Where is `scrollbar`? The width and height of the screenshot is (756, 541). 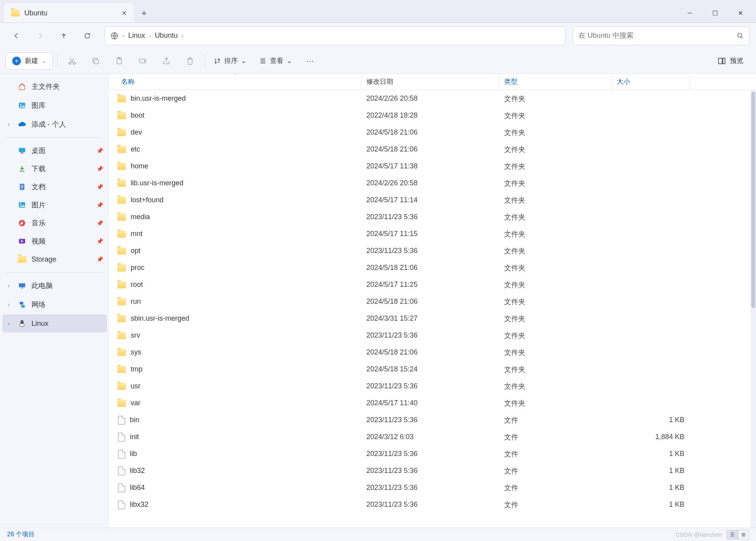
scrollbar is located at coordinates (753, 309).